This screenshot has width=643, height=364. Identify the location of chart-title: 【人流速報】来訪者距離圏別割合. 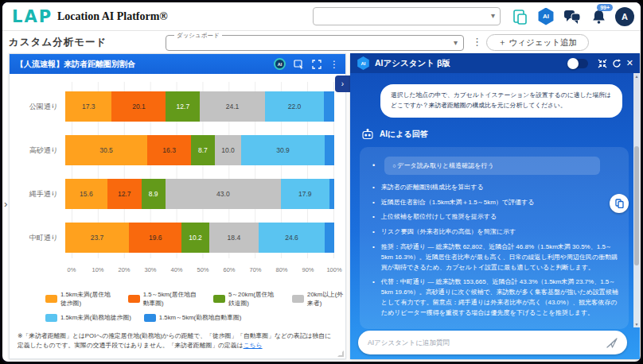
(145, 64).